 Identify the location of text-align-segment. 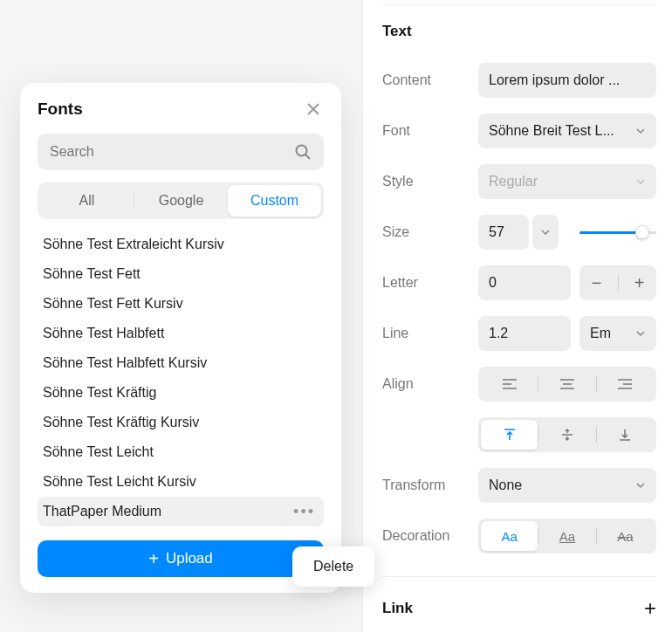
(567, 384).